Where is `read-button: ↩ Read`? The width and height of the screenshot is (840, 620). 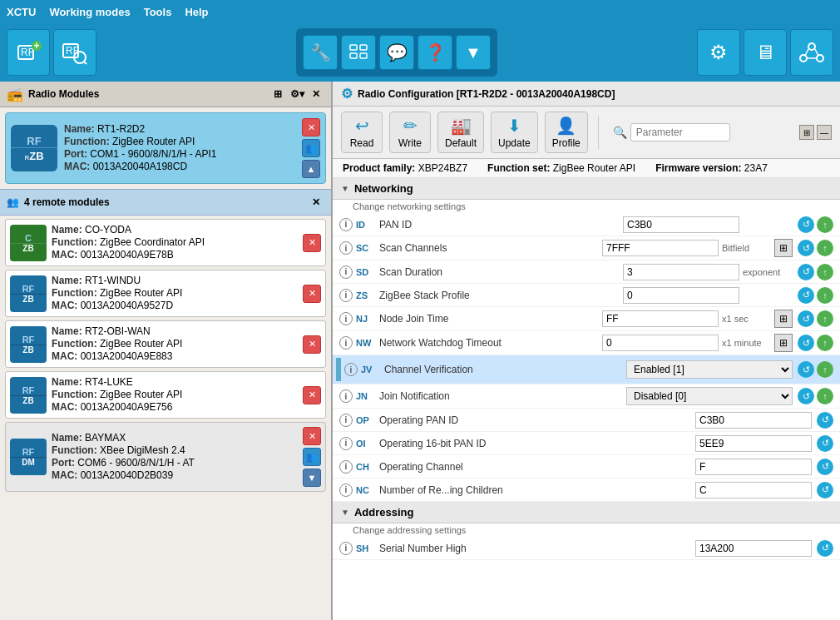
read-button: ↩ Read is located at coordinates (362, 132).